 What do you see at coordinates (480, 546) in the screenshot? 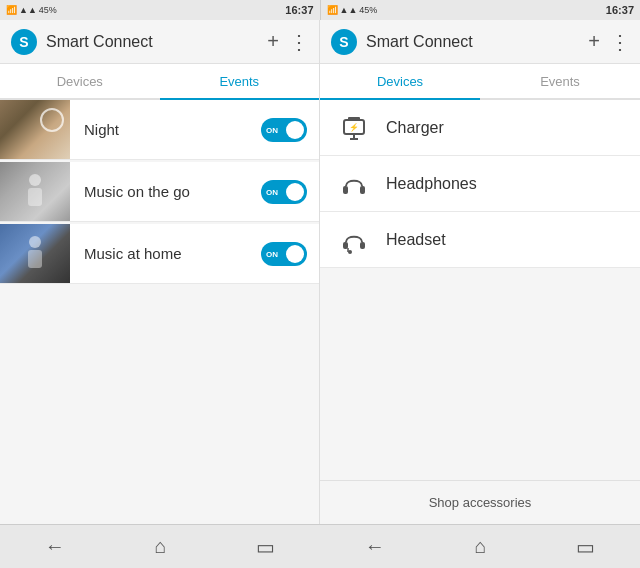
I see `nav-right: ← ⌂ ▭` at bounding box center [480, 546].